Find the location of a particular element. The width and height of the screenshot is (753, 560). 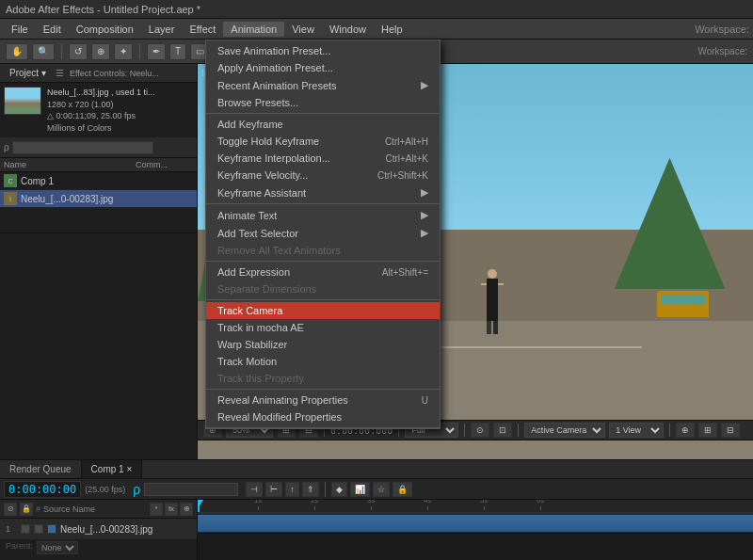

menu-separate-dimensions-label: Separate Dimensions is located at coordinates (267, 289).